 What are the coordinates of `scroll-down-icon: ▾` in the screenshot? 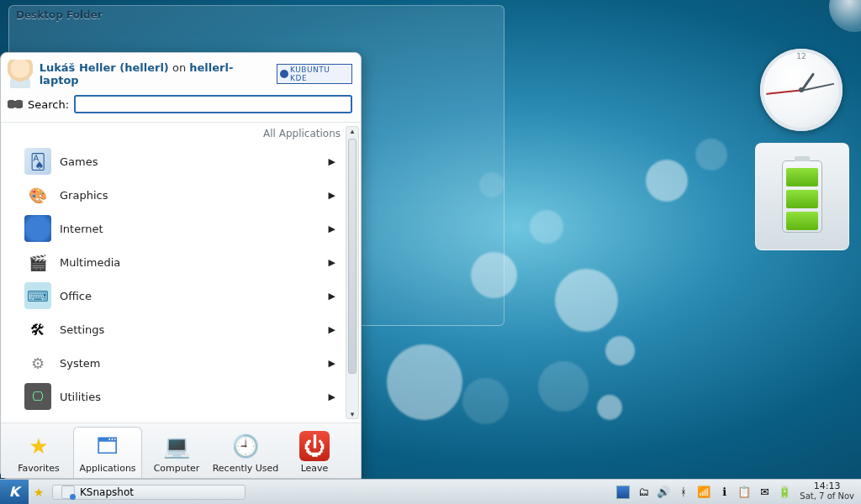 It's located at (352, 414).